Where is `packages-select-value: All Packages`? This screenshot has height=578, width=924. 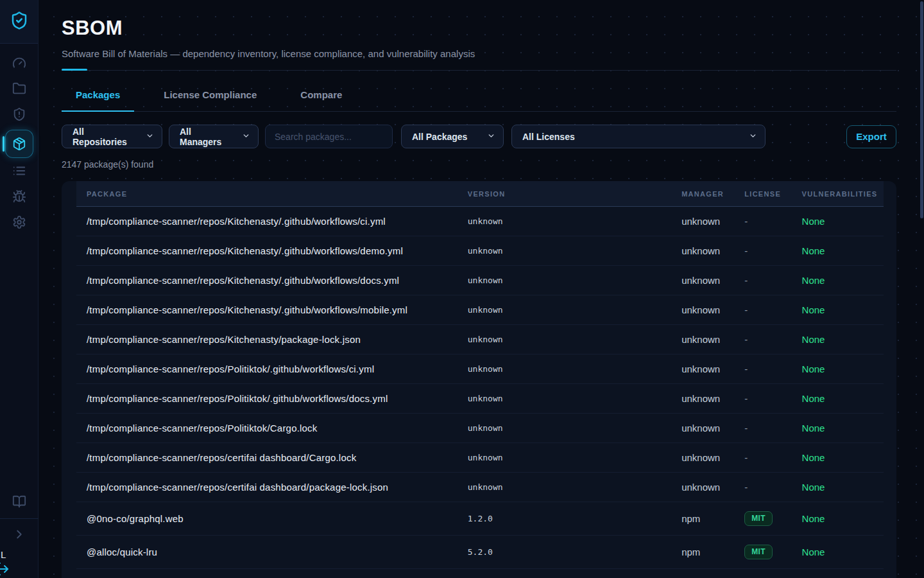
packages-select-value: All Packages is located at coordinates (440, 137).